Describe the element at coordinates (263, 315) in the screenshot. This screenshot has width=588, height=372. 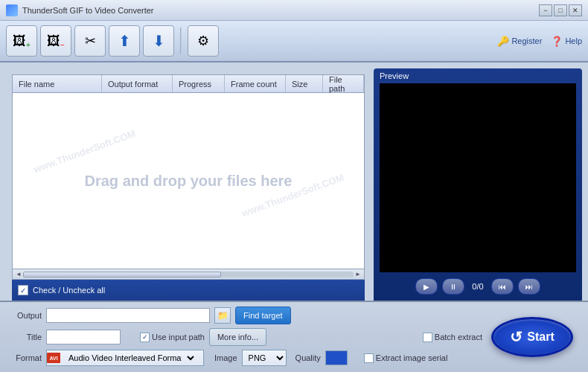
I see `find-target-button: Find target` at that location.